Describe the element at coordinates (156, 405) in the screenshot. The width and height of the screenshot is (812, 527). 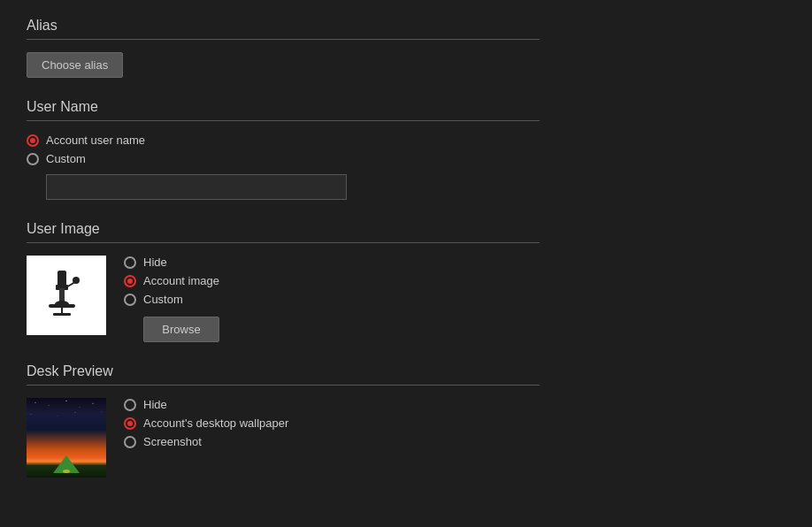
I see `hide-wallpaper-label: Hide` at that location.